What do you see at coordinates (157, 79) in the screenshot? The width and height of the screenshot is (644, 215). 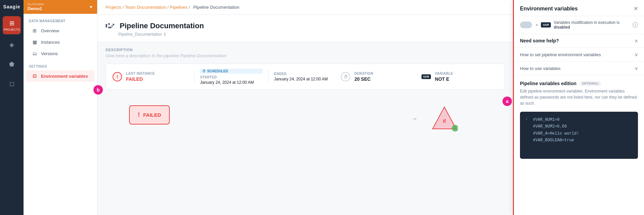 I see `last-instance-value: FAILED` at bounding box center [157, 79].